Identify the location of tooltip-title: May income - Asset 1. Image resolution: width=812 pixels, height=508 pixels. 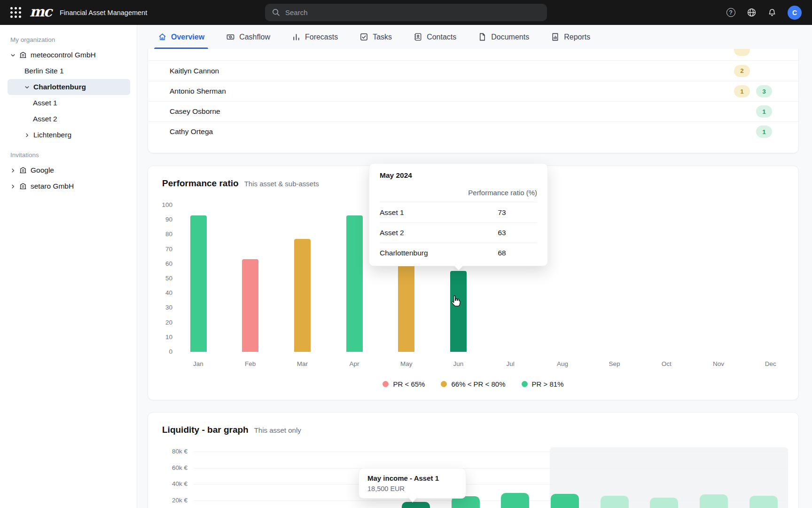
(413, 478).